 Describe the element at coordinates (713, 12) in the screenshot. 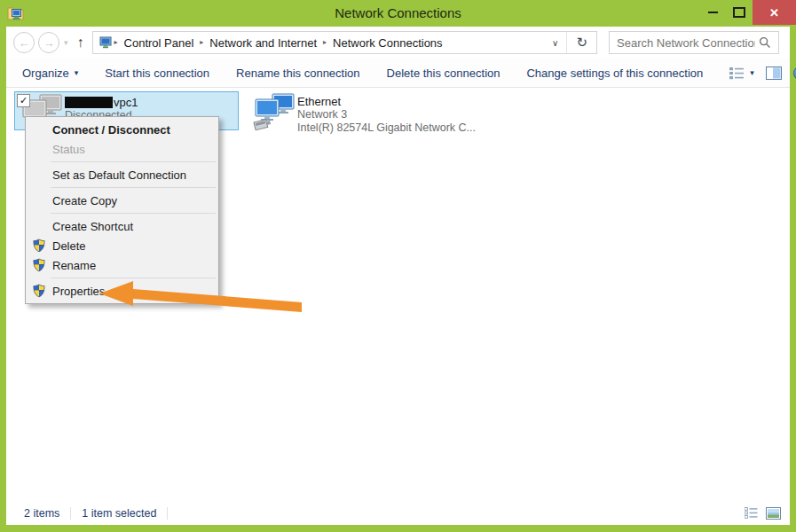

I see `minimize-button` at that location.